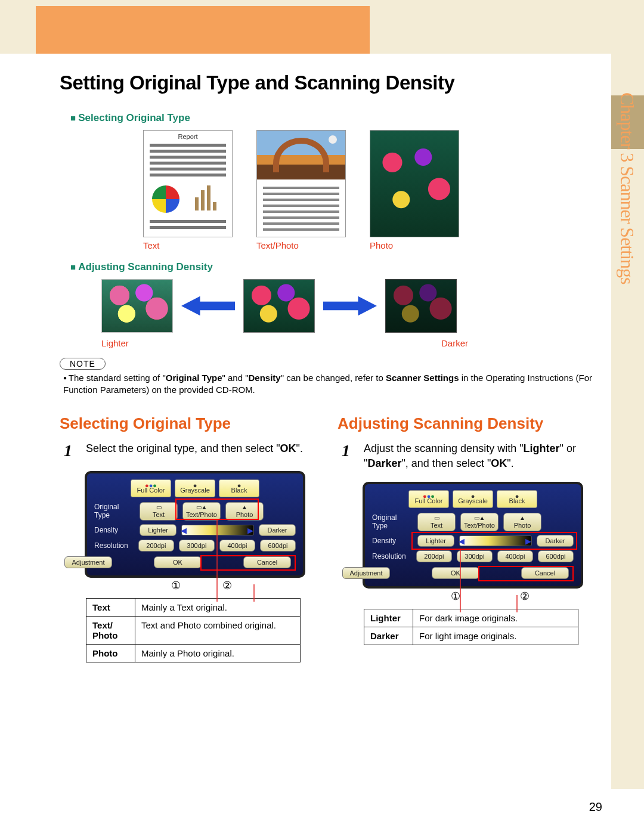 The width and height of the screenshot is (644, 833). I want to click on density-row, so click(349, 306).